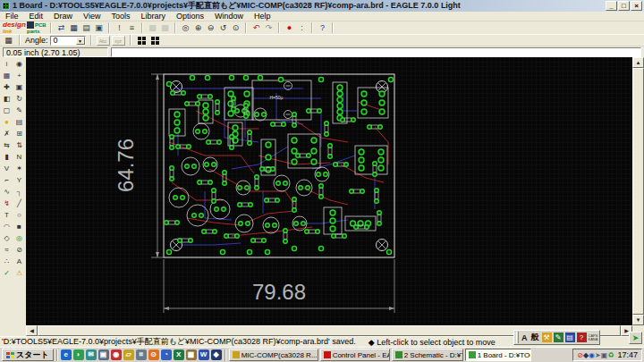  Describe the element at coordinates (7, 168) in the screenshot. I see `value-icon: V` at that location.